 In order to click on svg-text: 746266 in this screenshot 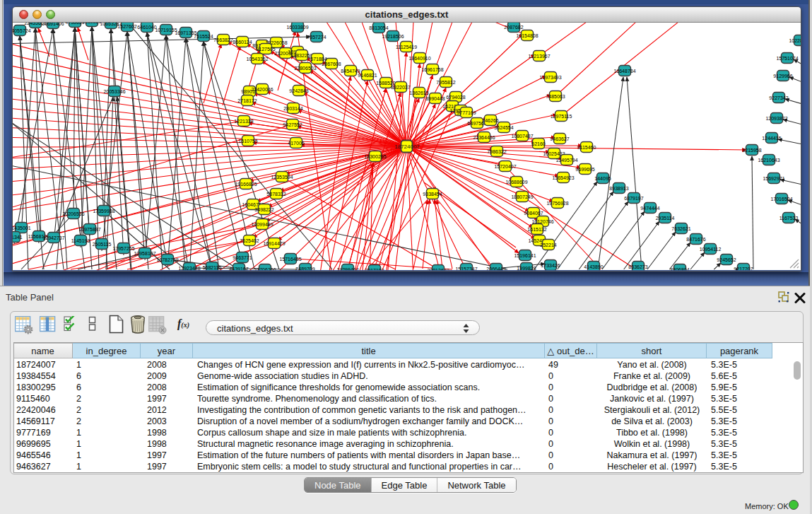, I will do `click(490, 120)`.